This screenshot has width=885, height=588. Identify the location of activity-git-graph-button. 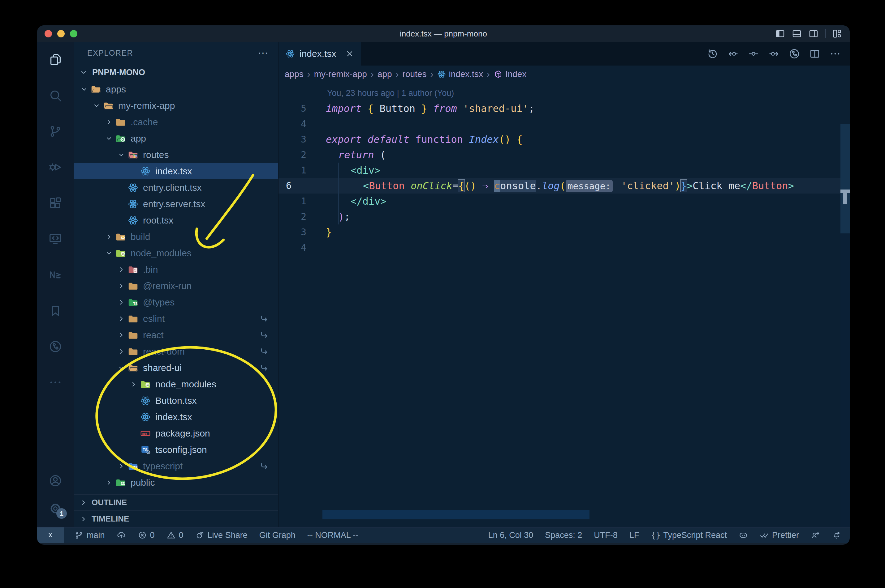
(56, 346).